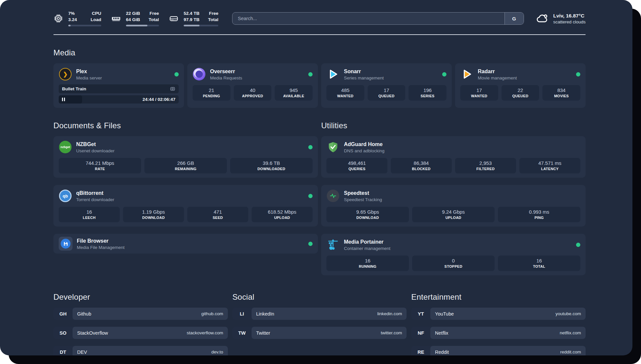 The width and height of the screenshot is (641, 364). I want to click on stat-tile: 485WANTED, so click(346, 93).